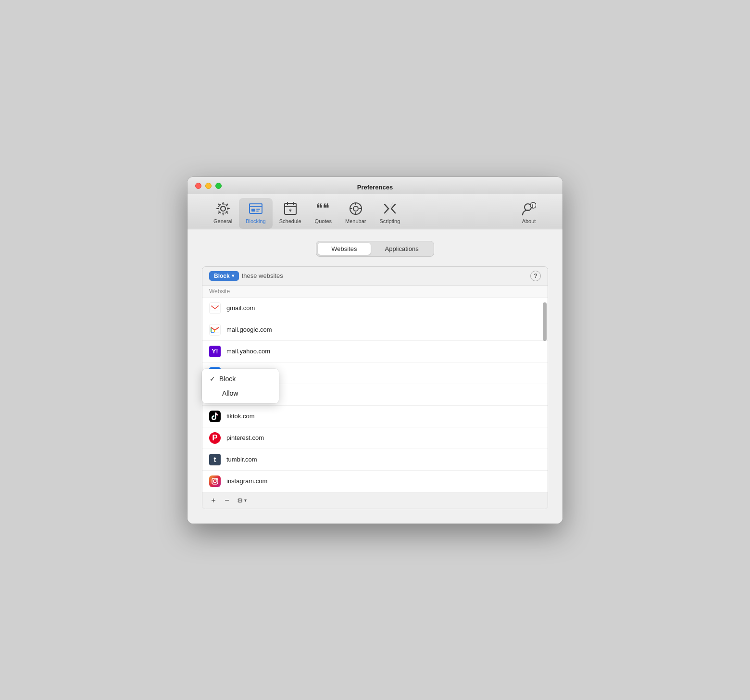 The width and height of the screenshot is (750, 700). Describe the element at coordinates (290, 209) in the screenshot. I see `schedule-icon` at that location.